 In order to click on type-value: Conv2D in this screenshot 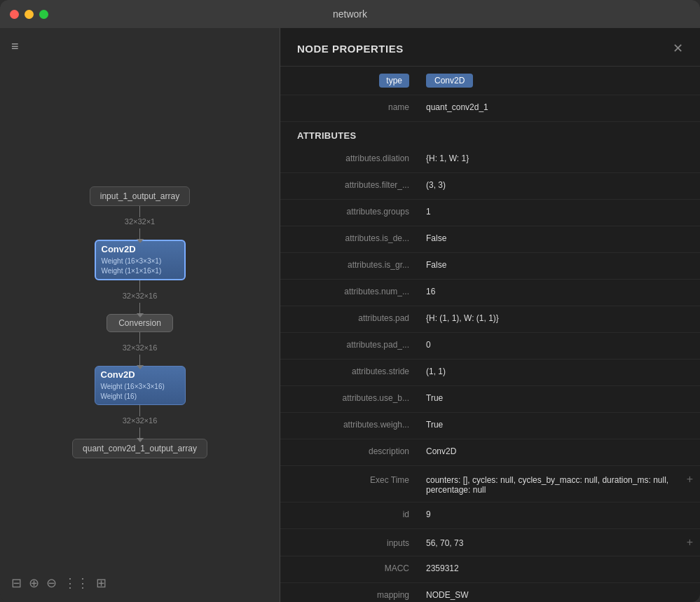, I will do `click(561, 81)`.